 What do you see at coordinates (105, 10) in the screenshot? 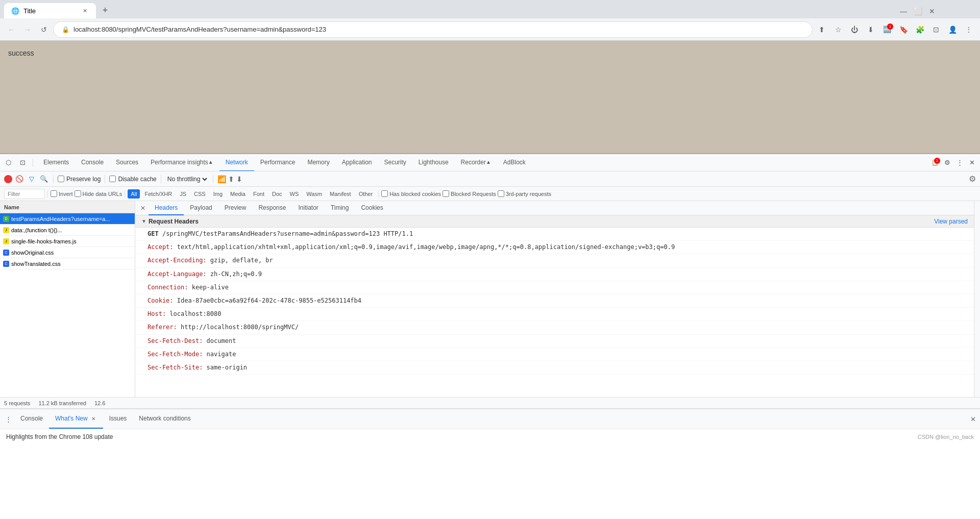
I see `new-tab-button: +` at bounding box center [105, 10].